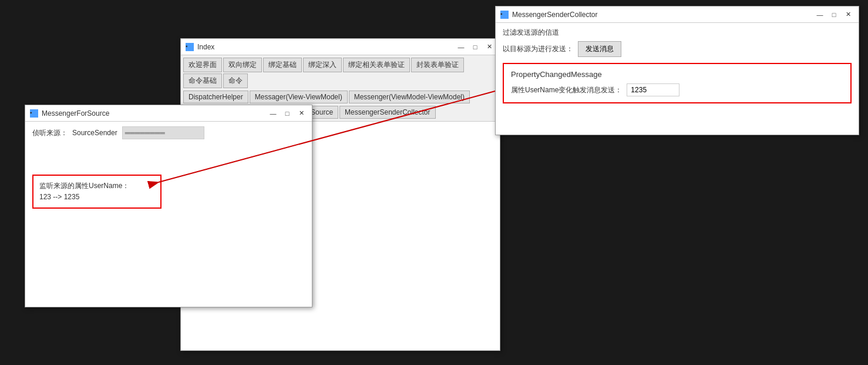  I want to click on collector-window: ▪ MessengerSenderCollector — □ ✕ 过滤发送源的信…, so click(677, 71).